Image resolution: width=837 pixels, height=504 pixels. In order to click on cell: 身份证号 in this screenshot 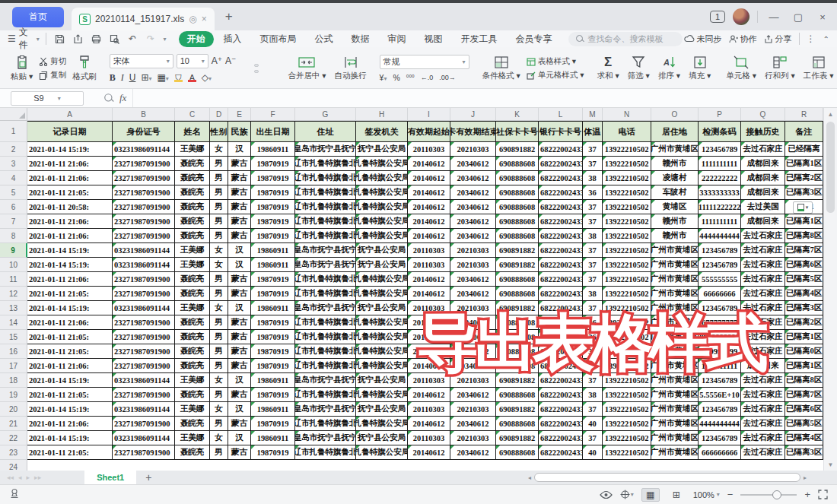, I will do `click(144, 132)`.